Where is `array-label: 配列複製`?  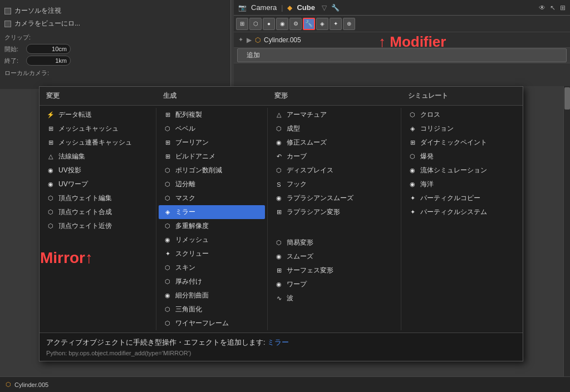 array-label: 配列複製 is located at coordinates (189, 115).